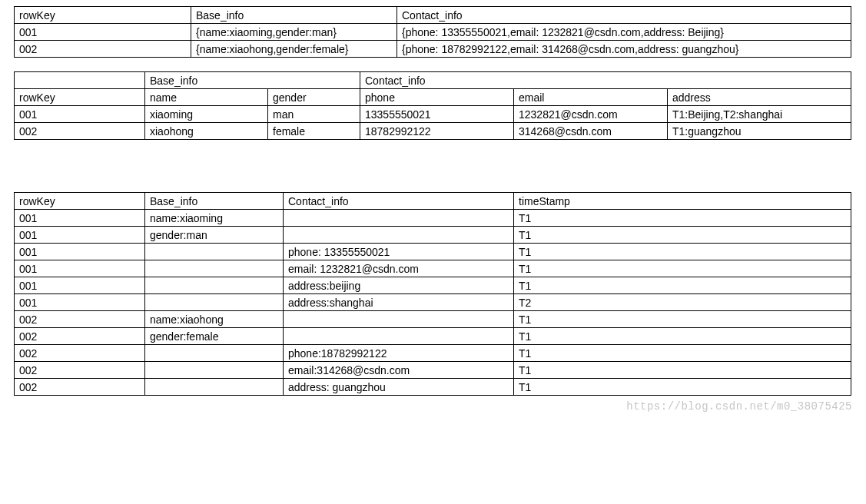  Describe the element at coordinates (437, 98) in the screenshot. I see `subheader-cell: phone` at that location.